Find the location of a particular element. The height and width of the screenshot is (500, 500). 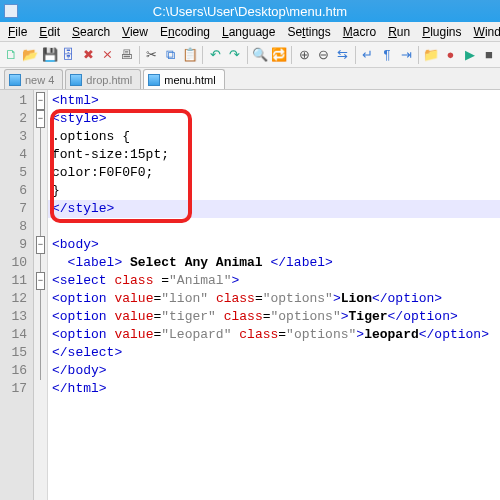

tab-label: new 4 is located at coordinates (40, 80).